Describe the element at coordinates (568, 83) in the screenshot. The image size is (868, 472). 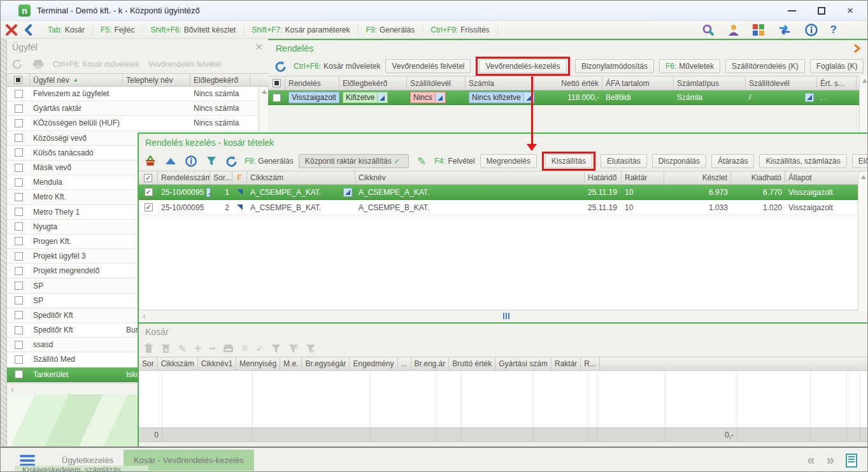
I see `col-netto-ertek: Nettó érték` at that location.